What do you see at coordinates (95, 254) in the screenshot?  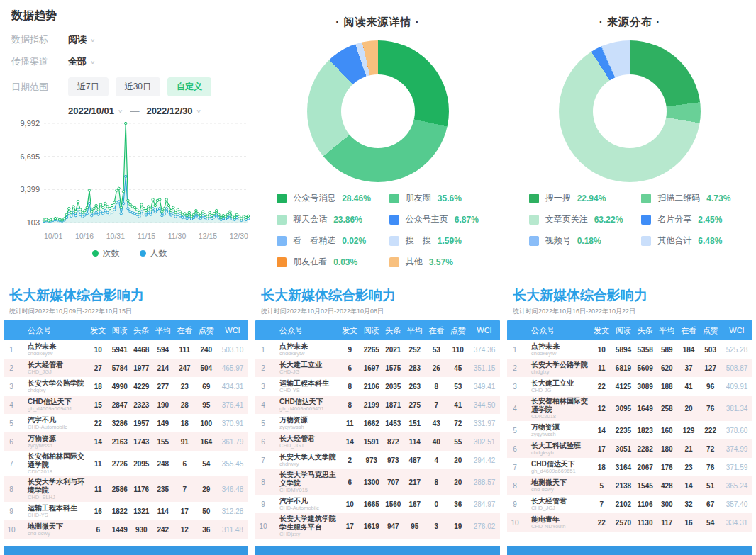 I see `legend-dot` at bounding box center [95, 254].